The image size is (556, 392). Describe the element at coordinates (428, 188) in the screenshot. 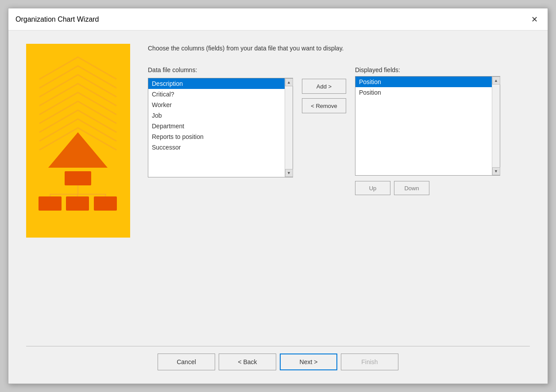

I see `up-down-buttons: Up Down` at that location.